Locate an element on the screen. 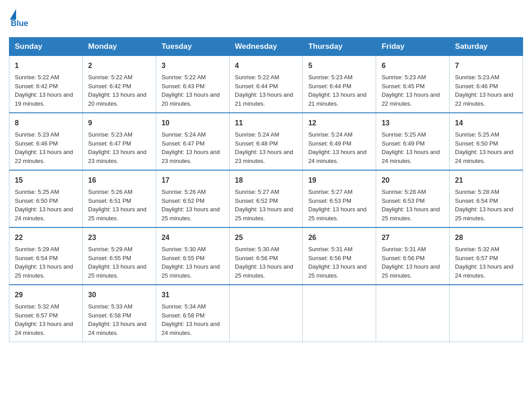  calendar-cell: 31Sunrise: 5:34 AMSunset: 6:58 PMDayligh… is located at coordinates (193, 313).